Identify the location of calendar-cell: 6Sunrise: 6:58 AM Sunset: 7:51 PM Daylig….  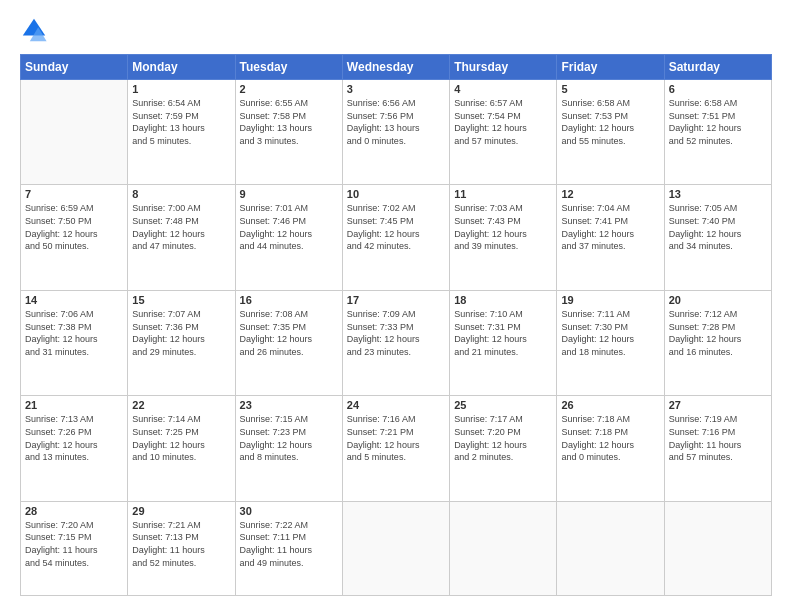
(718, 132).